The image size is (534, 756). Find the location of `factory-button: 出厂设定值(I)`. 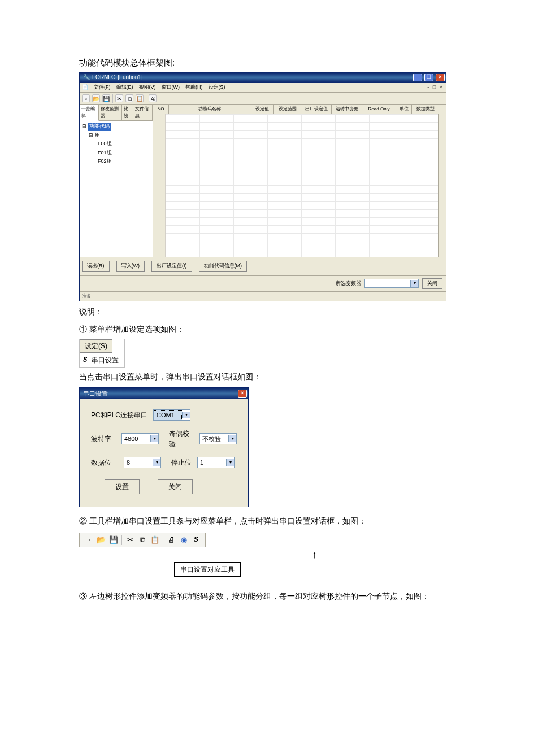

factory-button: 出厂设定值(I) is located at coordinates (172, 266).